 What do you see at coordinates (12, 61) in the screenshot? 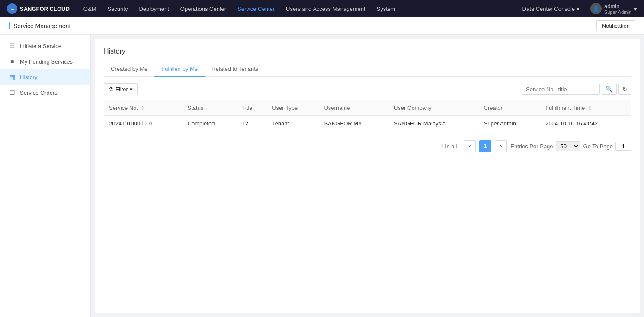
I see `pending-icon: ≡` at bounding box center [12, 61].